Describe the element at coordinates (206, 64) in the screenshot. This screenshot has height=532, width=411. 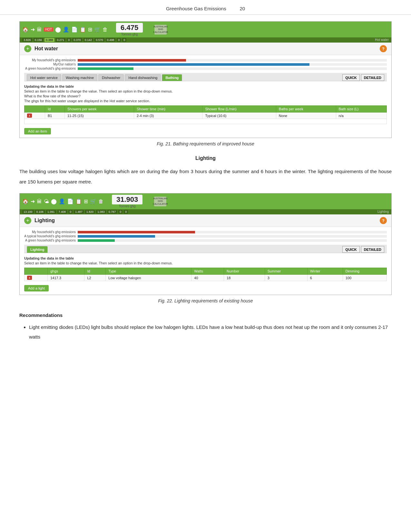
I see `emission-row-2: My/Our nation's` at that location.